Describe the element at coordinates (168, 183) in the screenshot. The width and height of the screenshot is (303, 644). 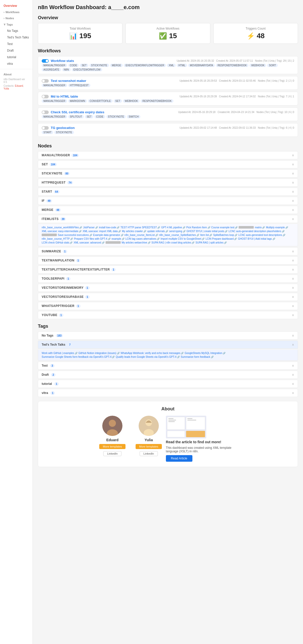
I see `node-row-header-3: HTTPREQUEST 74 ∨` at that location.